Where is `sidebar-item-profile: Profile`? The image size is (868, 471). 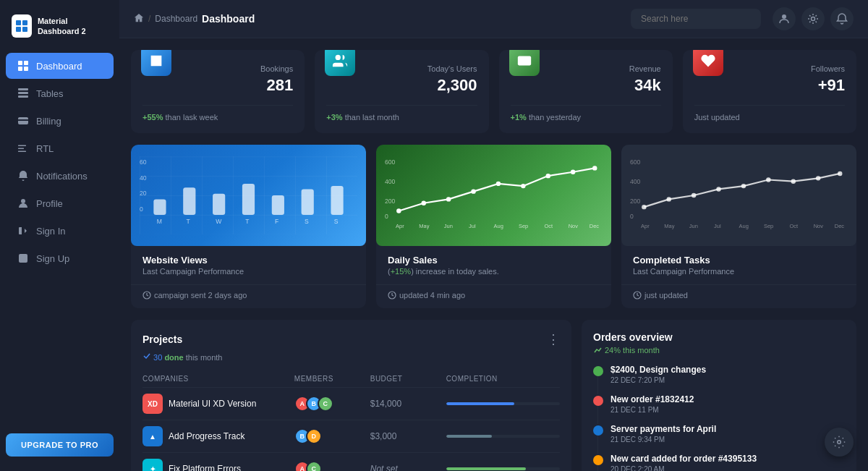 sidebar-item-profile: Profile is located at coordinates (59, 203).